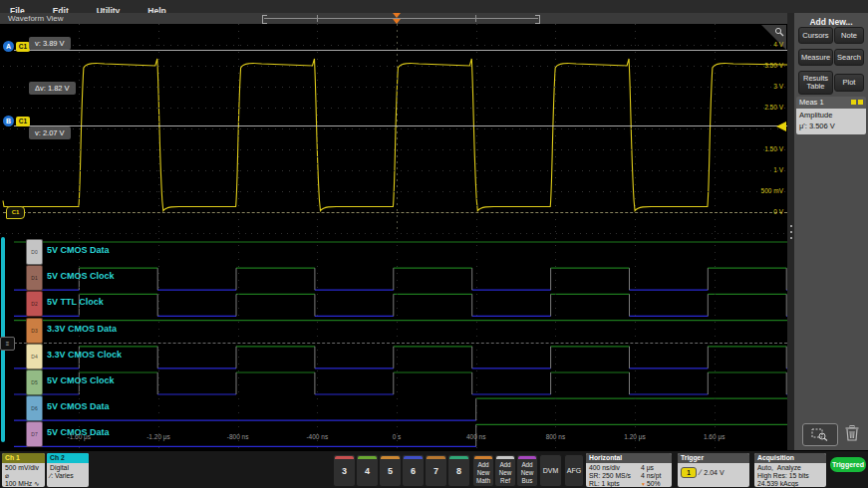  I want to click on time-axis-label: -800 ns, so click(238, 436).